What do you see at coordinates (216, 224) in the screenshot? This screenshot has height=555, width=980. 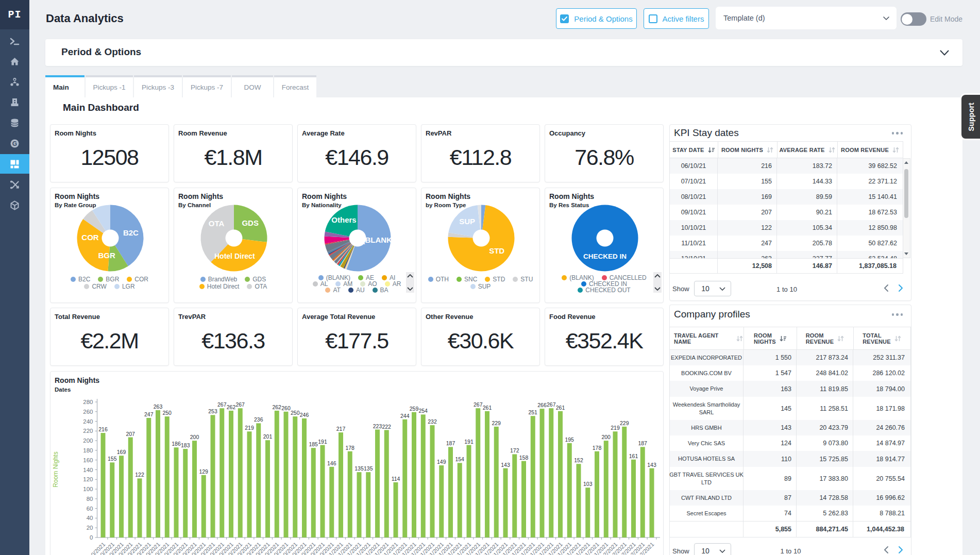 I see `svg-text: OTA` at bounding box center [216, 224].